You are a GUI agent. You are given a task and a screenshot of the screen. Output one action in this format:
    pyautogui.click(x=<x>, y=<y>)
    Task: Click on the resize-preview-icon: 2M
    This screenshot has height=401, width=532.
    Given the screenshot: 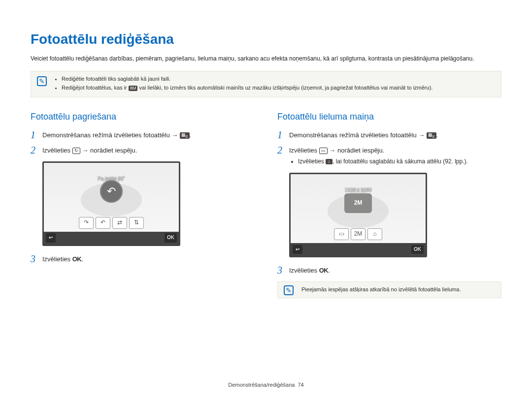 What is the action you would take?
    pyautogui.click(x=358, y=203)
    